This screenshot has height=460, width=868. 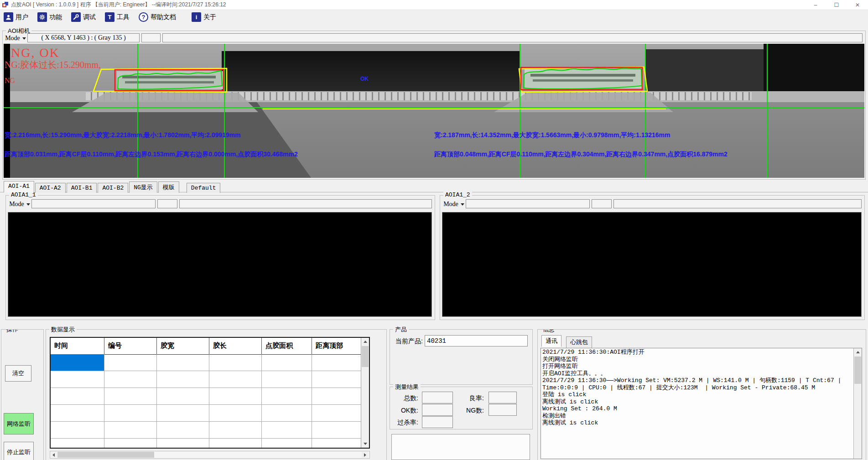 What do you see at coordinates (20, 204) in the screenshot?
I see `panel1-mode-dropdown: Mode` at bounding box center [20, 204].